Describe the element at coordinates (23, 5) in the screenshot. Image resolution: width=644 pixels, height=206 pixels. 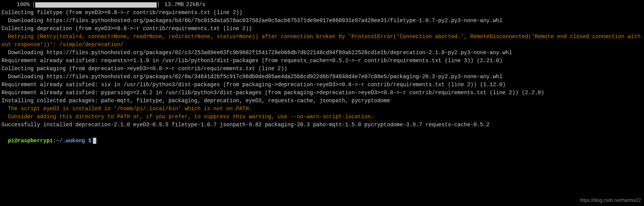
I see `progress-percent: 100%` at that location.